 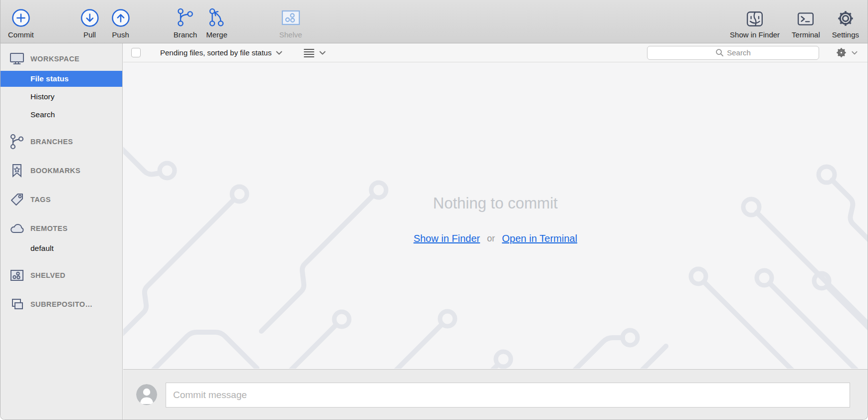 What do you see at coordinates (434, 22) in the screenshot?
I see `toolbar: Commit Pull Push` at bounding box center [434, 22].